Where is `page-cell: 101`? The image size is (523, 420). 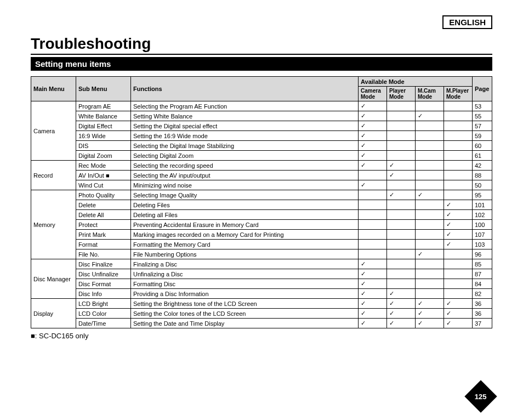 page-cell: 101 is located at coordinates (482, 205).